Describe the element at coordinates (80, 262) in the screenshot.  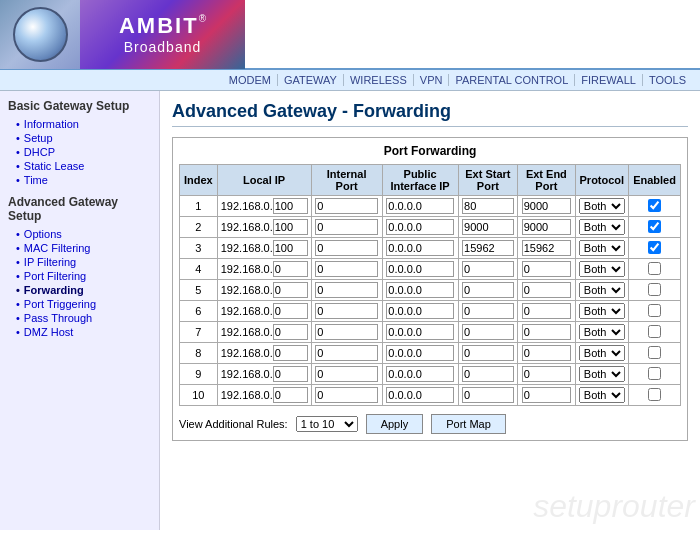
I see `sidebar-item-ip-filtering: IP Filtering` at that location.